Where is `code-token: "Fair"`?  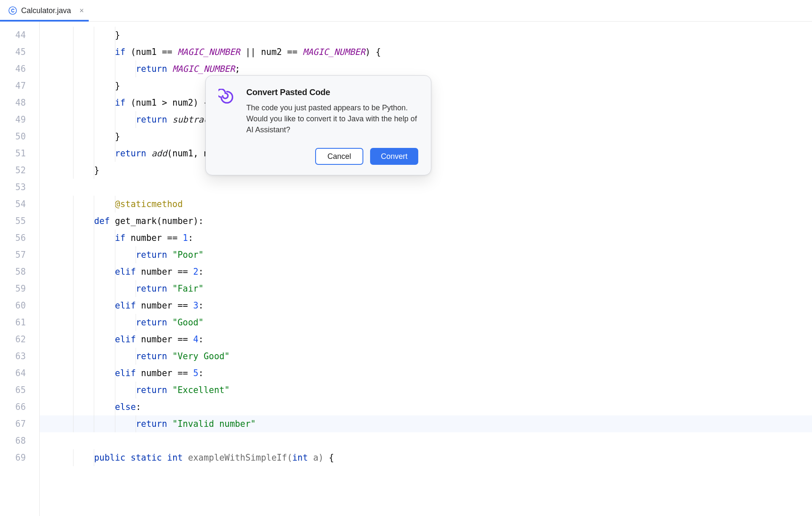
code-token: "Fair" is located at coordinates (188, 289).